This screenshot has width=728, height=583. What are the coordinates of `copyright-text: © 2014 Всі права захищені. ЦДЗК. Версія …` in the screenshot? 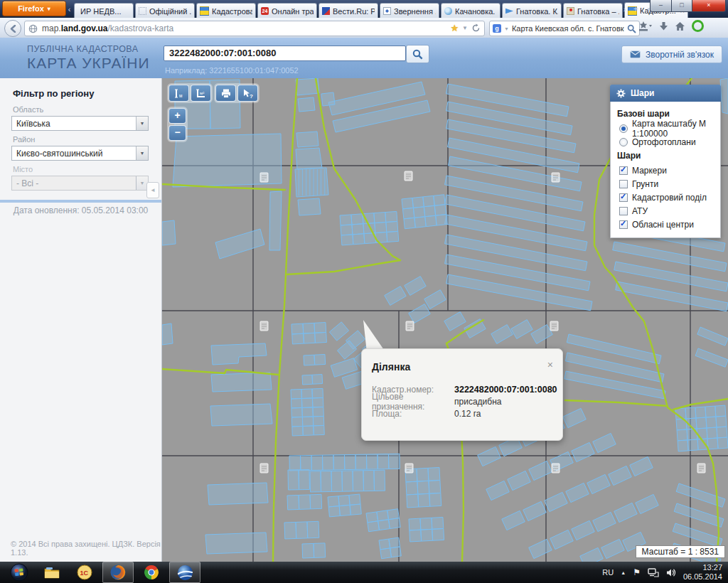 It's located at (86, 548).